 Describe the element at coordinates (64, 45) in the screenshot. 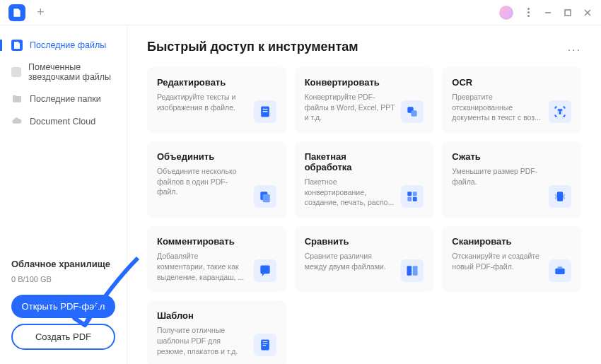

I see `sidebar-item-recent: Последние файлы` at that location.